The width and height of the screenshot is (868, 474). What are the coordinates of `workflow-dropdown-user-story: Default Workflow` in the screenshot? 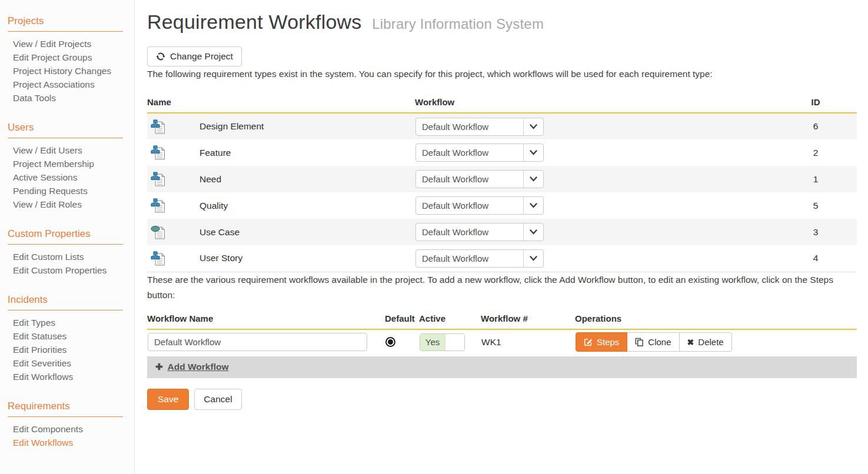 It's located at (480, 259).